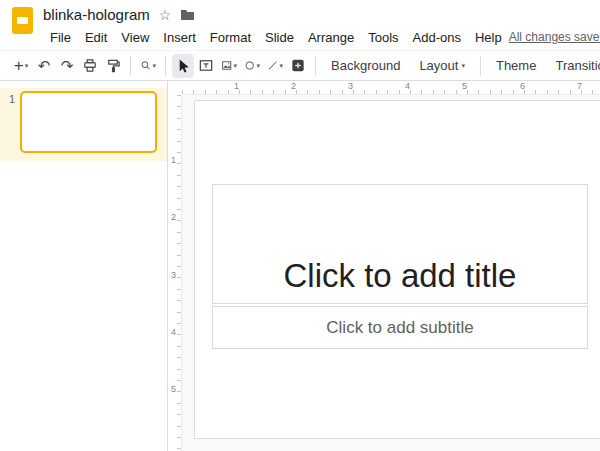 The width and height of the screenshot is (600, 451). Describe the element at coordinates (437, 38) in the screenshot. I see `menu-addons: Add-ons` at that location.